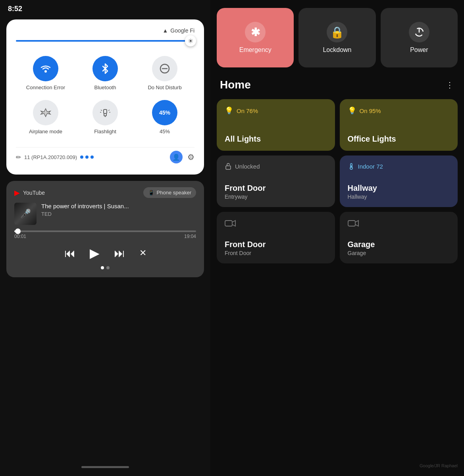 This screenshot has height=476, width=464. Describe the element at coordinates (105, 97) in the screenshot. I see `quick-settings-card: ▲ Google Fi ☀ Conne` at that location.